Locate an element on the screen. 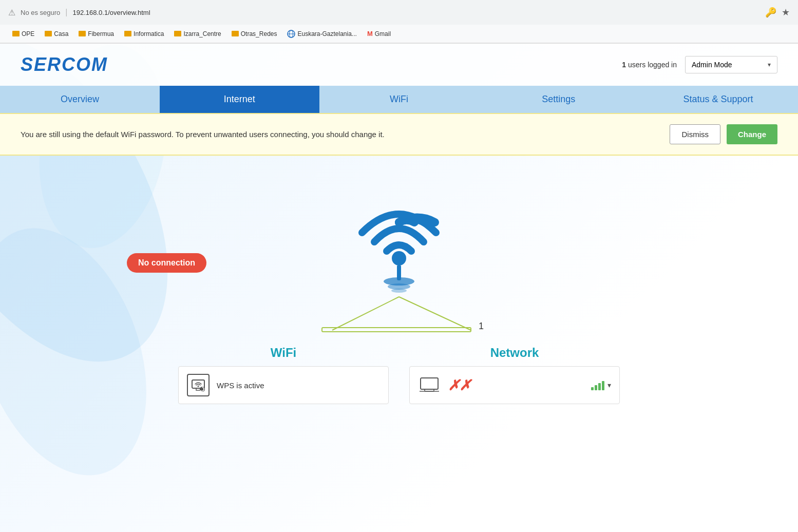 This screenshot has height=532, width=798. url-display: 192.168.0.1/overview.html is located at coordinates (111, 12).